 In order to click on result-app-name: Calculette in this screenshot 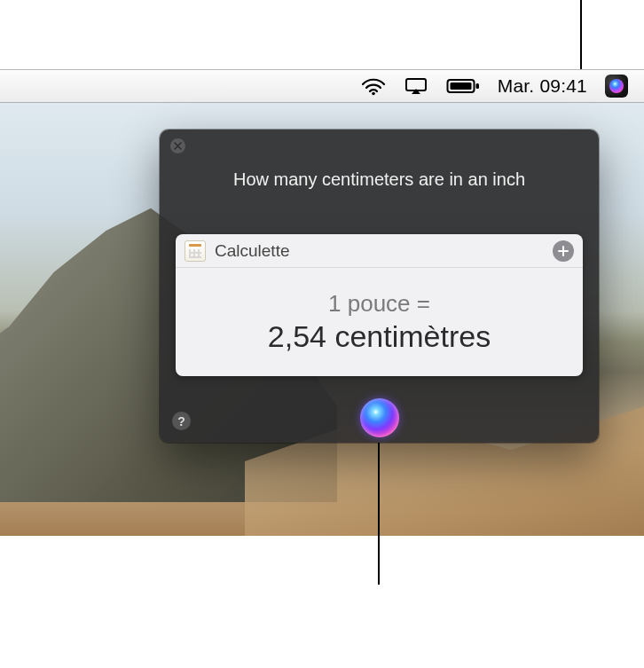, I will do `click(252, 251)`.